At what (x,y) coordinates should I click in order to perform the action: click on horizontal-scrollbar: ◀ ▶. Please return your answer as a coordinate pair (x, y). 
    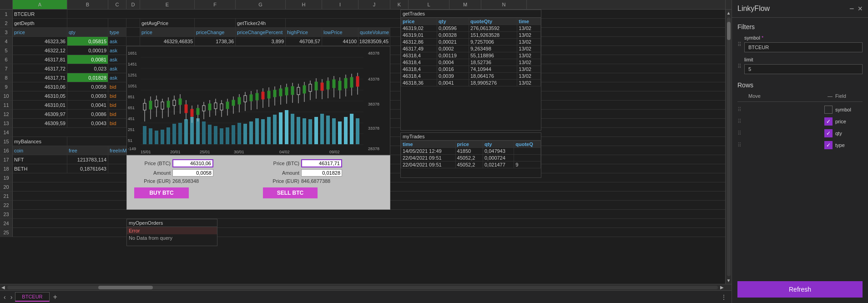
    Looking at the image, I should click on (366, 287).